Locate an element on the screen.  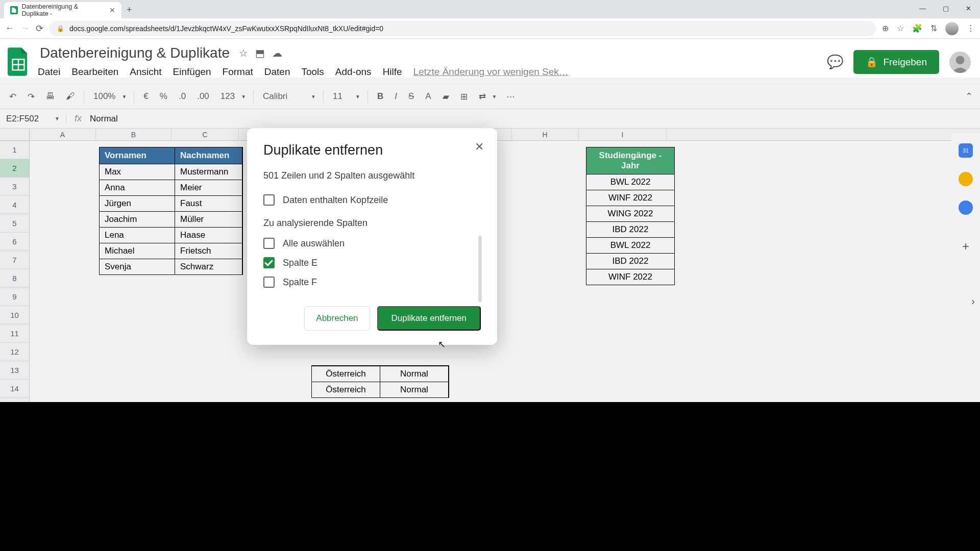
checkbox-checked-icon is located at coordinates (269, 263).